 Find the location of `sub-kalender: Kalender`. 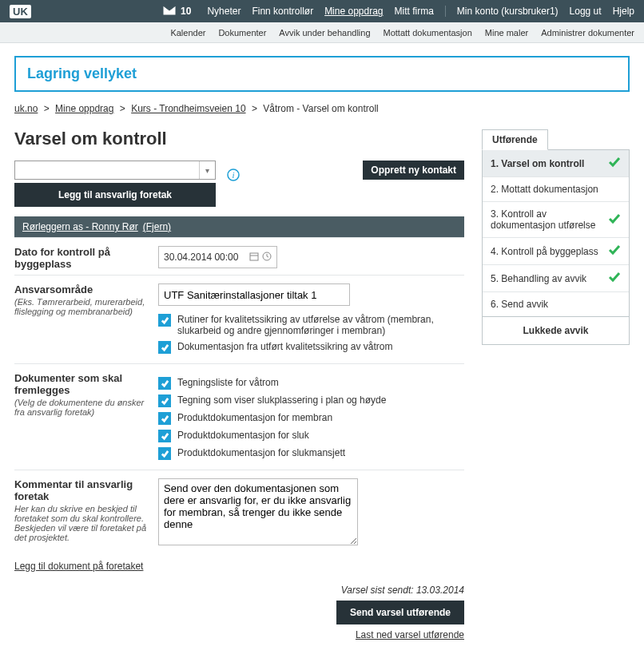

sub-kalender: Kalender is located at coordinates (188, 33).